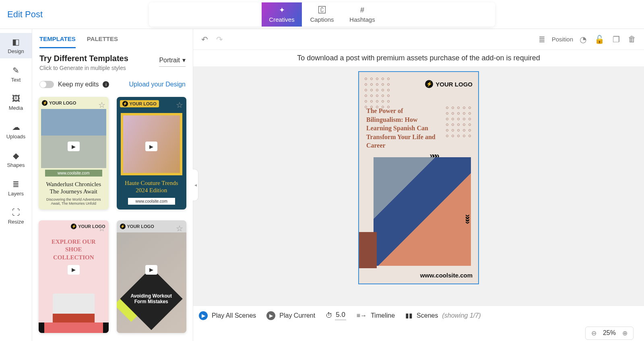 Image resolution: width=644 pixels, height=341 pixels. I want to click on zoom-bar: ⊖ 25% ⊕, so click(419, 333).